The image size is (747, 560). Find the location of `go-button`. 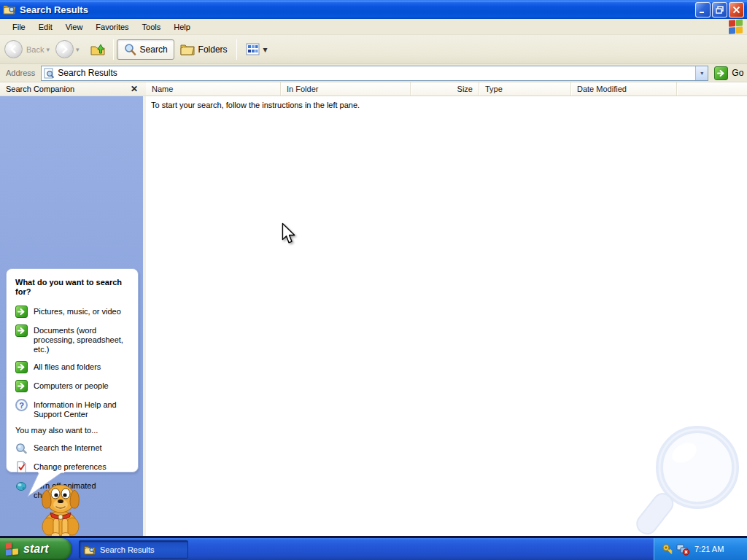

go-button is located at coordinates (721, 73).